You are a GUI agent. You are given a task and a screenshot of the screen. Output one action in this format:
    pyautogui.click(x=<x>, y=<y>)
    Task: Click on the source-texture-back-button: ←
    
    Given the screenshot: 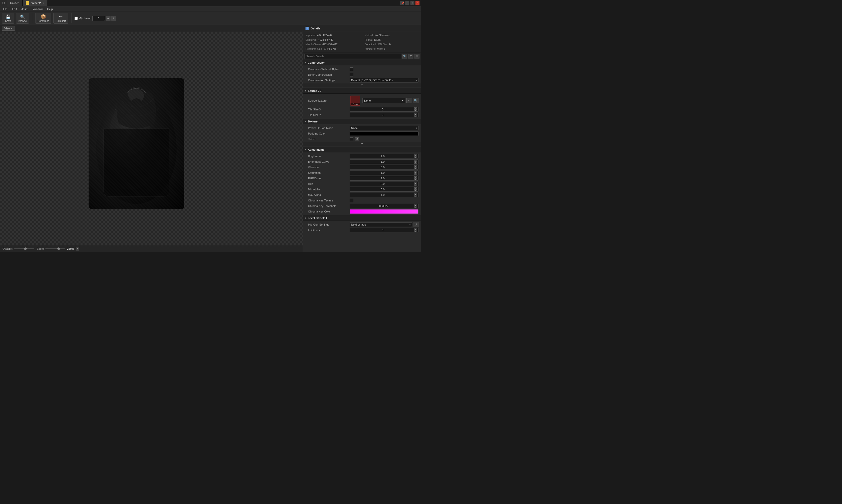 What is the action you would take?
    pyautogui.click(x=409, y=101)
    